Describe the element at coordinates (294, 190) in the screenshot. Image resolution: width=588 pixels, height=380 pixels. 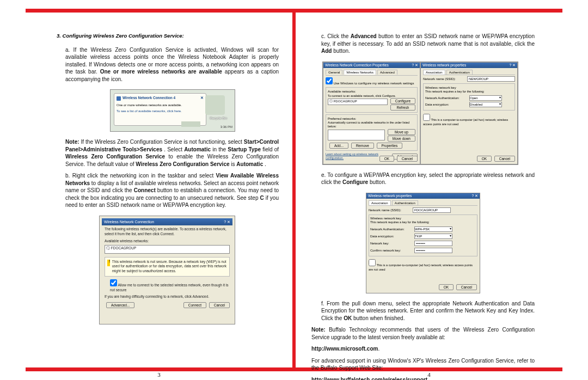
I see `vertical-red-divider` at that location.